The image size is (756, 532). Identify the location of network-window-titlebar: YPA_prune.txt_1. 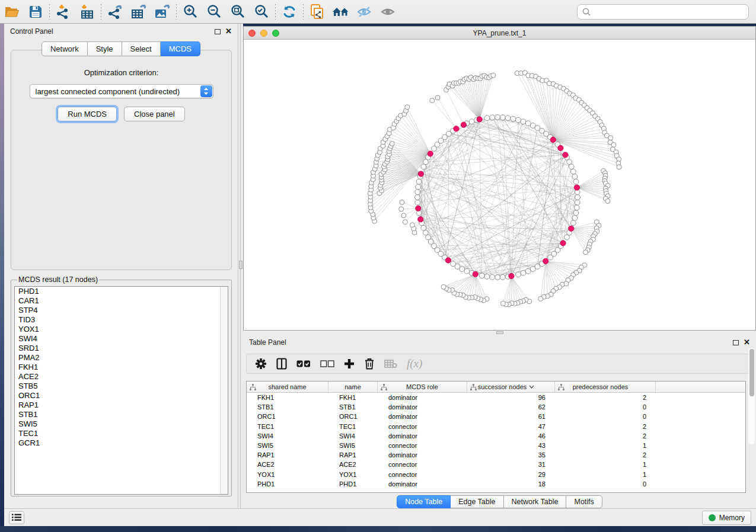
(499, 33).